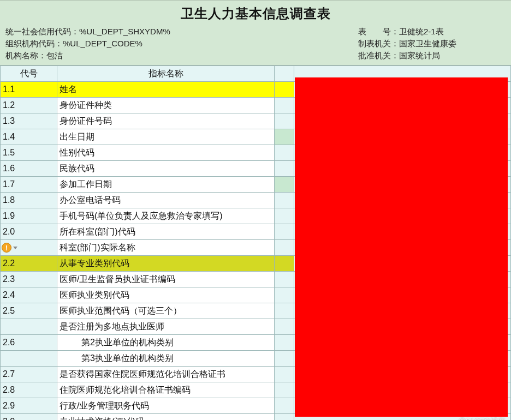 Image resolution: width=511 pixels, height=420 pixels. Describe the element at coordinates (166, 74) in the screenshot. I see `col-name-header: 指标名称` at that location.